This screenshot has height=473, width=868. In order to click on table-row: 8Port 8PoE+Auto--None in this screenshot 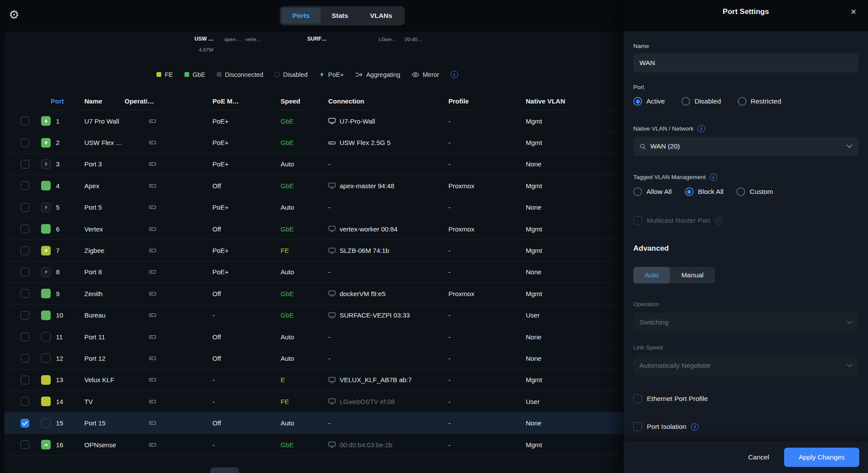, I will do `click(314, 273)`.